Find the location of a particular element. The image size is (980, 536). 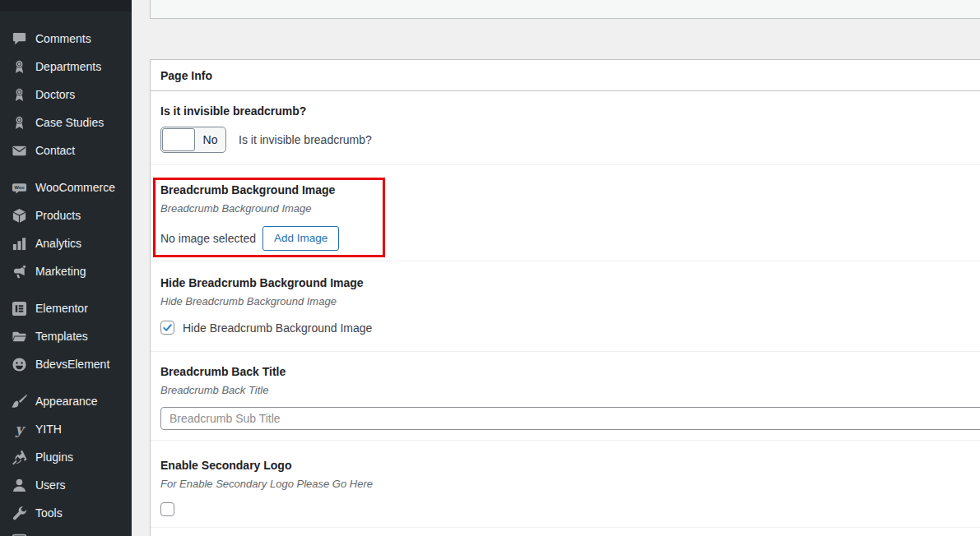

sidebar-item-label: Comments is located at coordinates (63, 39).